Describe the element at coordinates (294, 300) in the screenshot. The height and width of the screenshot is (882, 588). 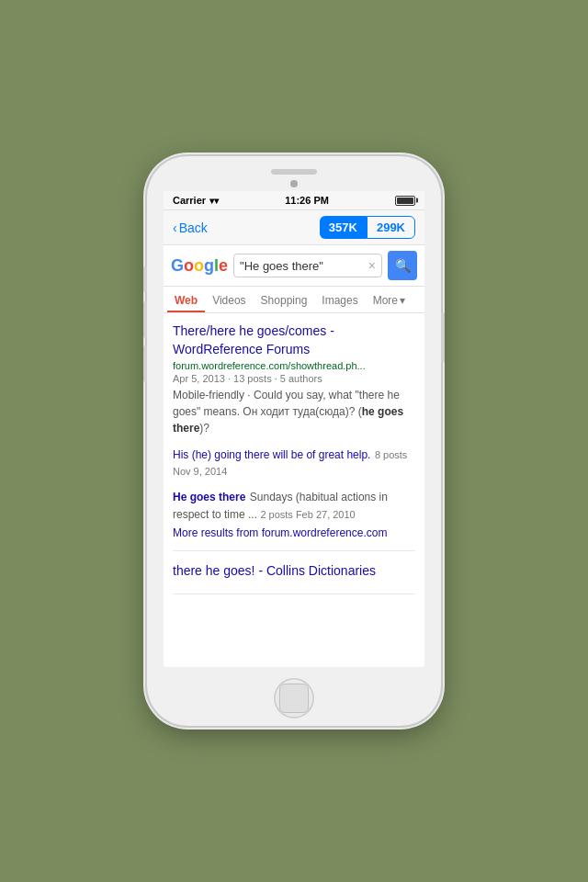
I see `tab-bar: Web Videos Shopping Images More ▾` at that location.